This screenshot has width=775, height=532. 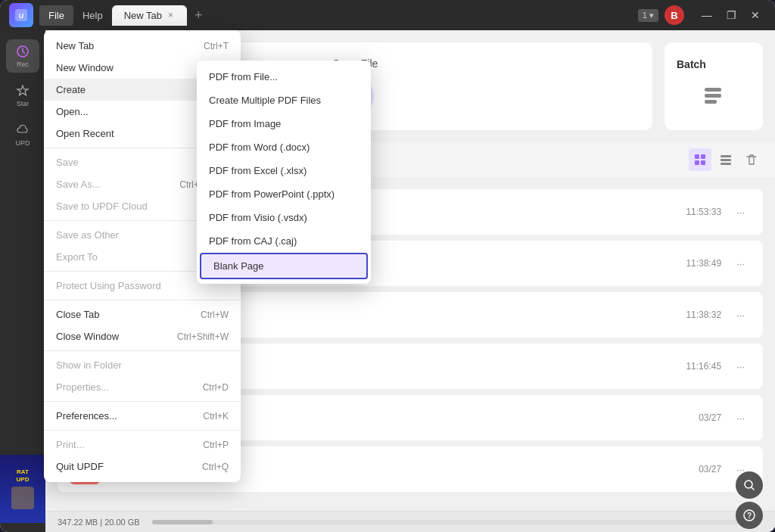 What do you see at coordinates (98, 522) in the screenshot?
I see `storage-info: 347.22 MB | 20.00 GB` at bounding box center [98, 522].